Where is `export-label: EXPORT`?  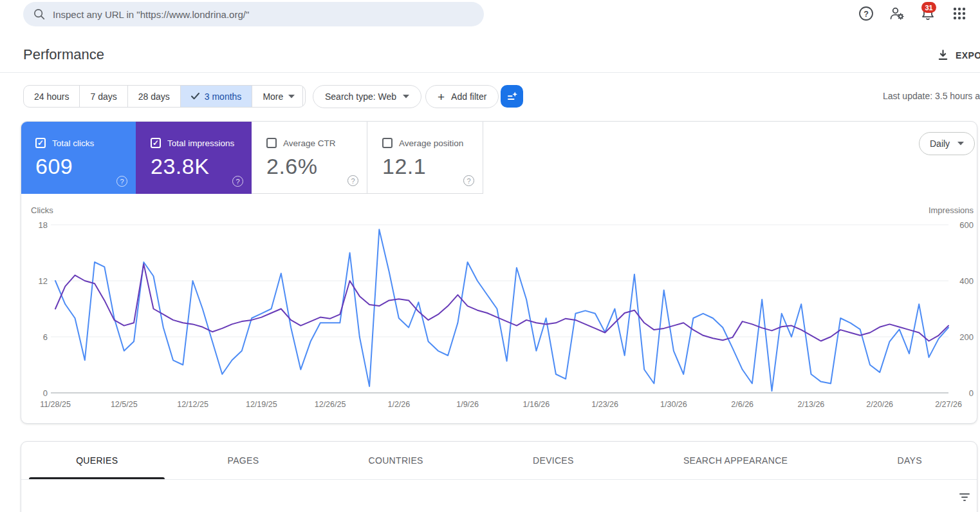
export-label: EXPORT is located at coordinates (968, 55).